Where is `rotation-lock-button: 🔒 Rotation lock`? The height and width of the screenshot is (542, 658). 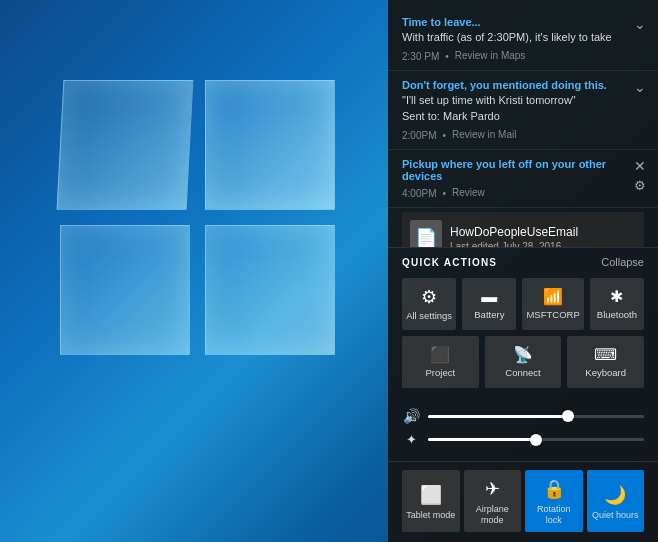
rotation-lock-button: 🔒 Rotation lock is located at coordinates (554, 501).